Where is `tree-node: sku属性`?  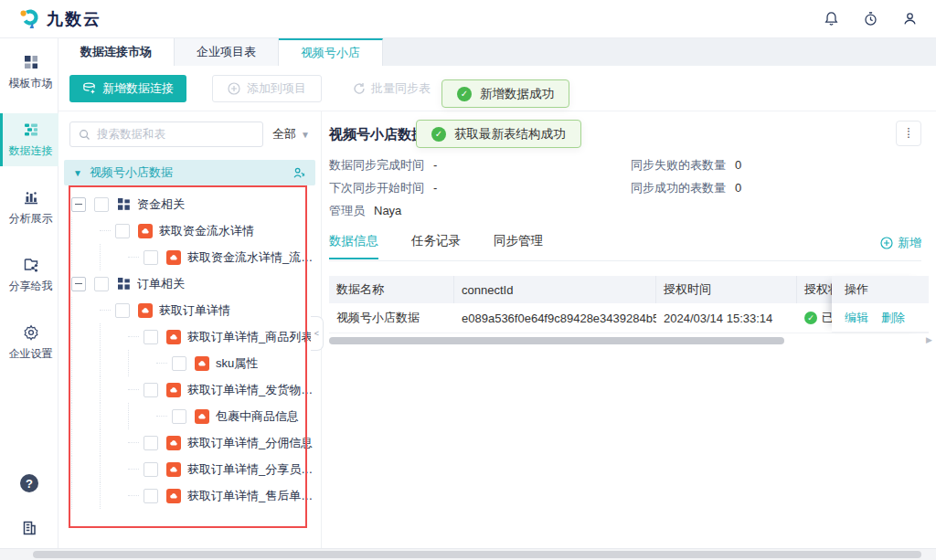
tree-node: sku属性 is located at coordinates (190, 364).